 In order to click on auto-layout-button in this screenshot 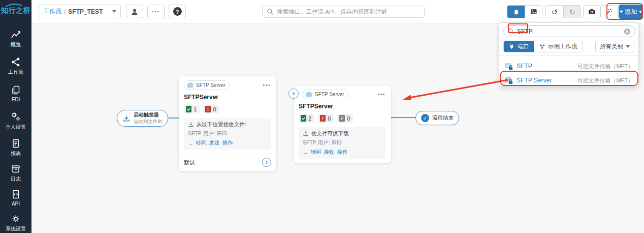, I will do `click(609, 12)`.